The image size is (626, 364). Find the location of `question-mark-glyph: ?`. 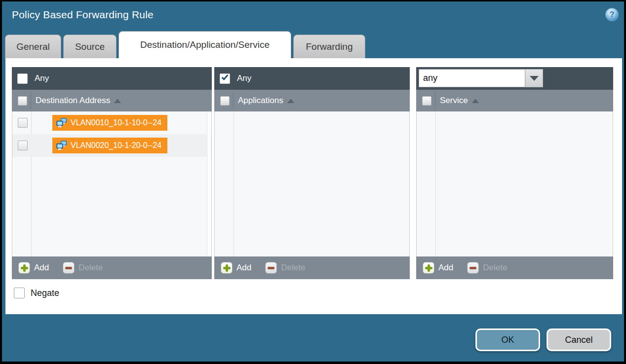

question-mark-glyph: ? is located at coordinates (612, 15).